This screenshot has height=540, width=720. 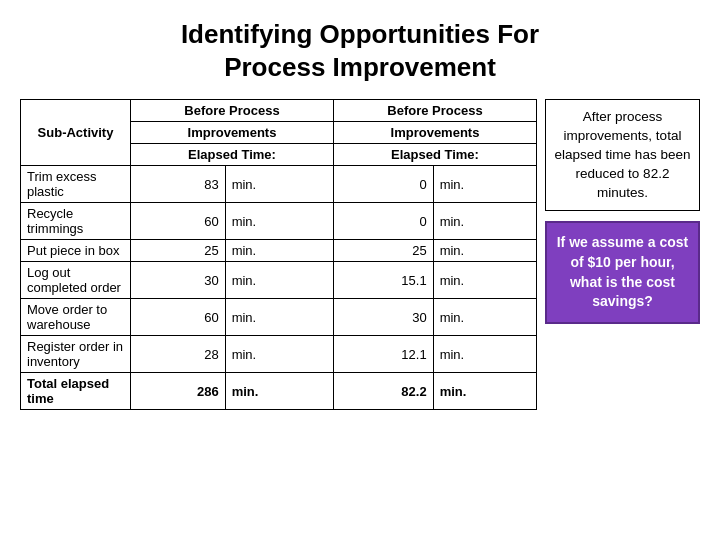 What do you see at coordinates (76, 251) in the screenshot?
I see `cell-activity: Put piece in box` at bounding box center [76, 251].